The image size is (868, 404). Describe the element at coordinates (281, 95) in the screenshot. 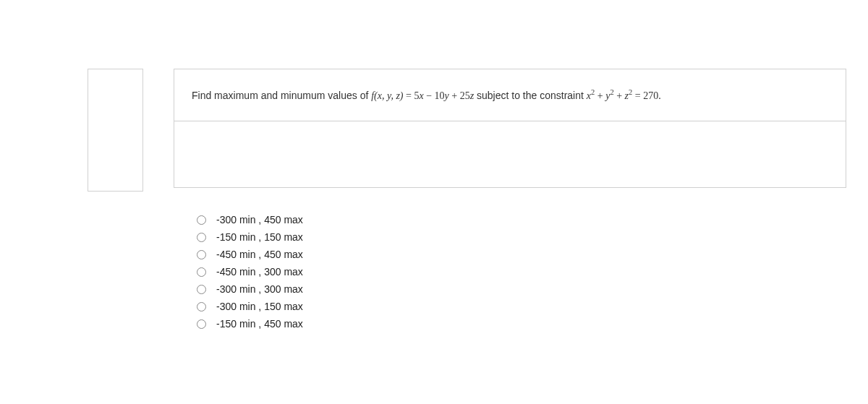

I see `question-prefix: Find maximum and minumum values of` at that location.